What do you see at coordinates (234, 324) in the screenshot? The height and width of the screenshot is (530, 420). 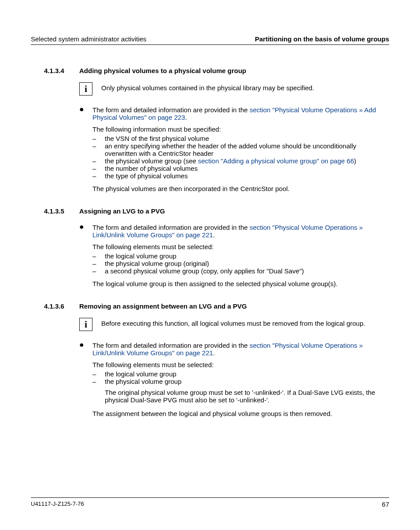 I see `info-note: i Before executing this function, all lo…` at bounding box center [234, 324].